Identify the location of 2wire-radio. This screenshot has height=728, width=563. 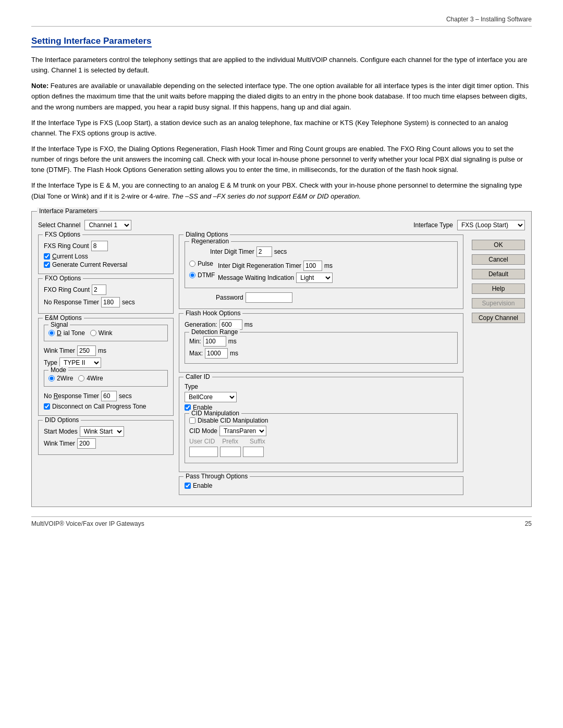
(52, 378).